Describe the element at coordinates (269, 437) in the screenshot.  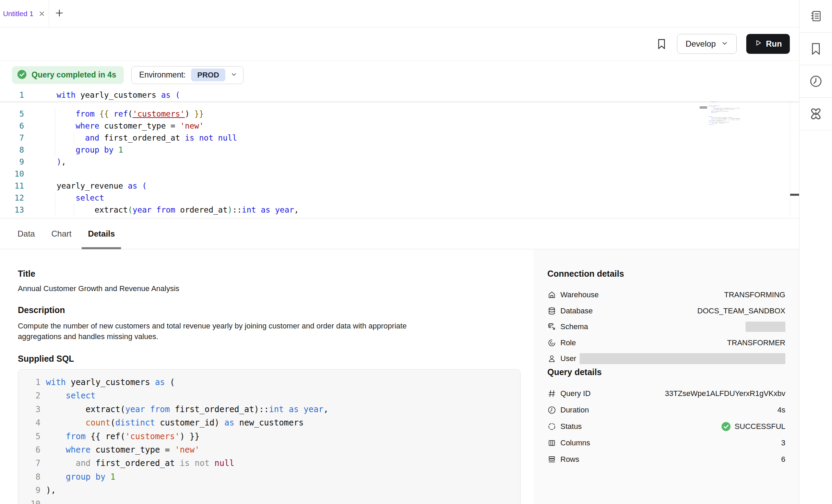
I see `code-line: 5 from {{ ref('customers') }}` at that location.